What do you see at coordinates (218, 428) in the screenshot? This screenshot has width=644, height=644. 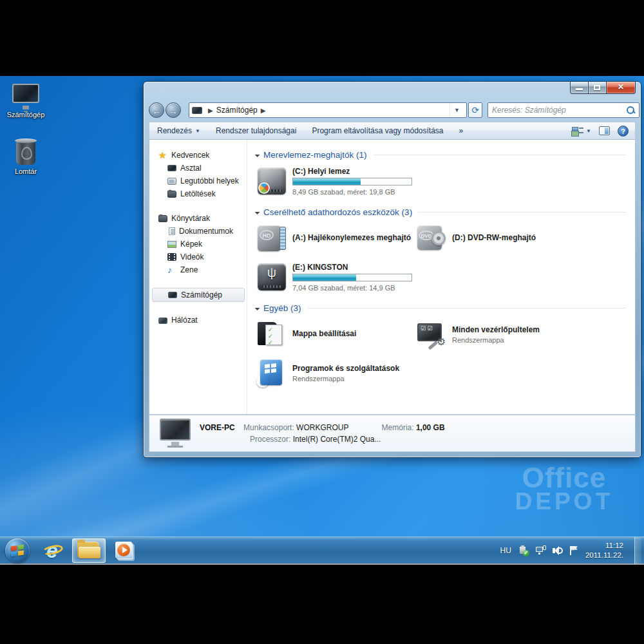 I see `computer-name: VORE-PC` at bounding box center [218, 428].